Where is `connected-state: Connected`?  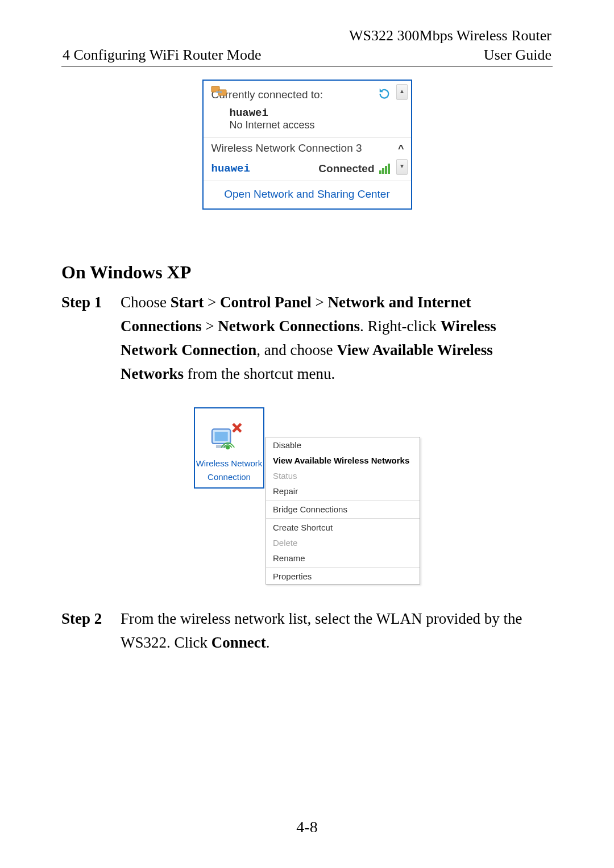
connected-state: Connected is located at coordinates (346, 169).